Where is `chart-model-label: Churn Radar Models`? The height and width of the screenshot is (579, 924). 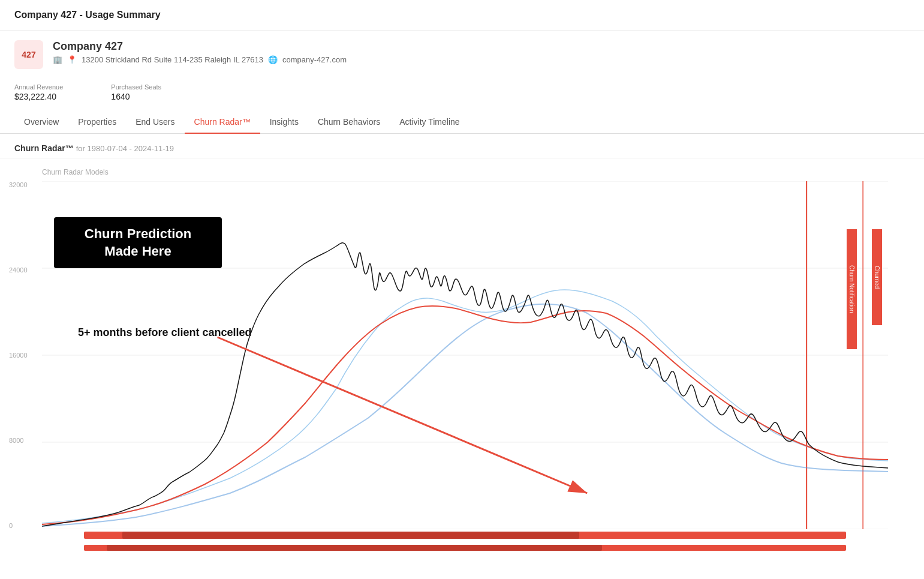 chart-model-label: Churn Radar Models is located at coordinates (465, 172).